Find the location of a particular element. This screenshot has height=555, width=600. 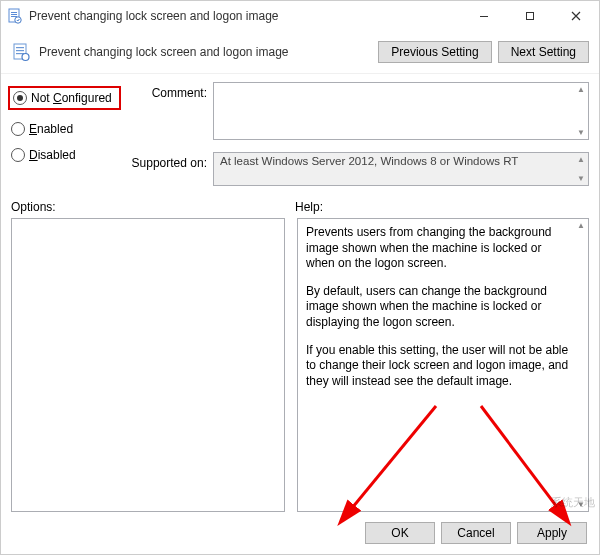

cancel-button: Cancel is located at coordinates (476, 533).